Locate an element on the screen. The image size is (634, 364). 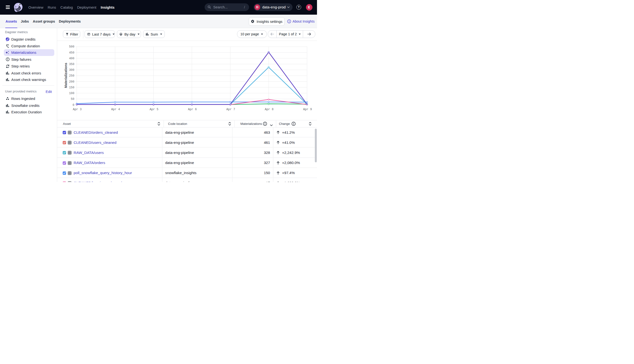
svg-text: 0 is located at coordinates (74, 105).